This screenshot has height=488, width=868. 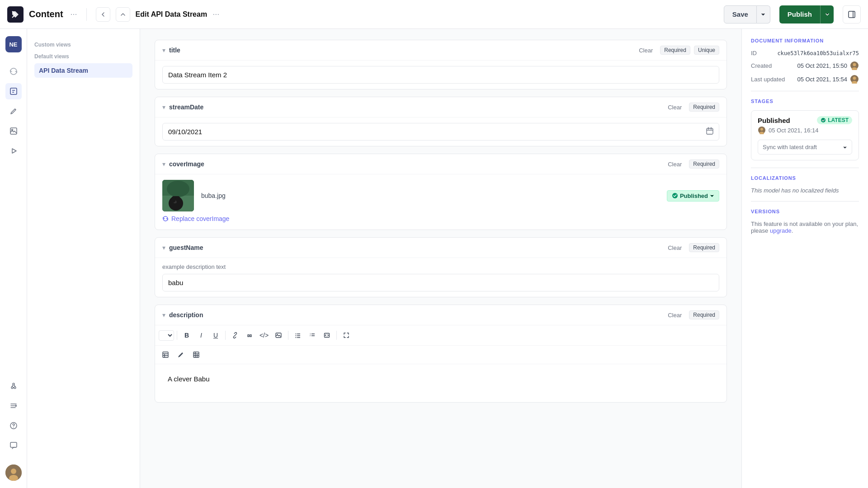 I want to click on title-input, so click(x=441, y=75).